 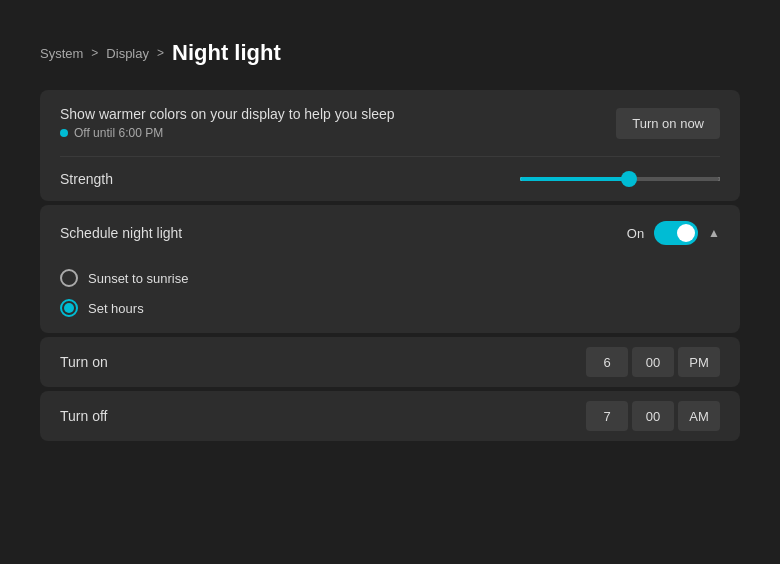 I want to click on warm-colors-title: Show warmer colors on your display to he…, so click(x=228, y=114).